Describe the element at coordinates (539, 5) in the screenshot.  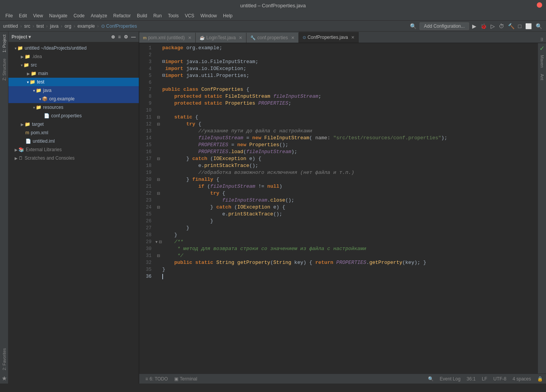
I see `close-button` at that location.